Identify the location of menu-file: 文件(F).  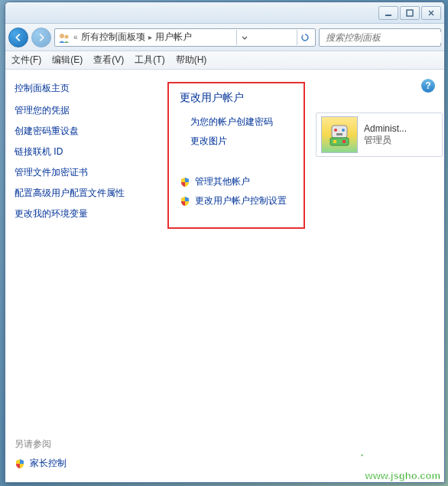
(26, 60).